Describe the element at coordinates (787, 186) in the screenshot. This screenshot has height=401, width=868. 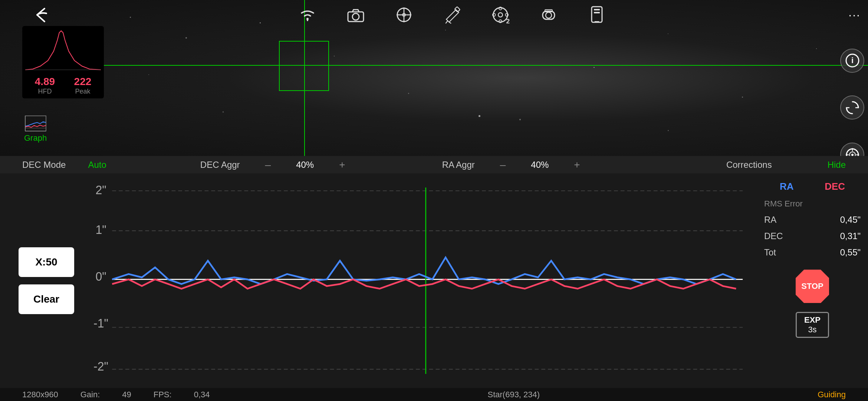
I see `ra-header: RA` at that location.